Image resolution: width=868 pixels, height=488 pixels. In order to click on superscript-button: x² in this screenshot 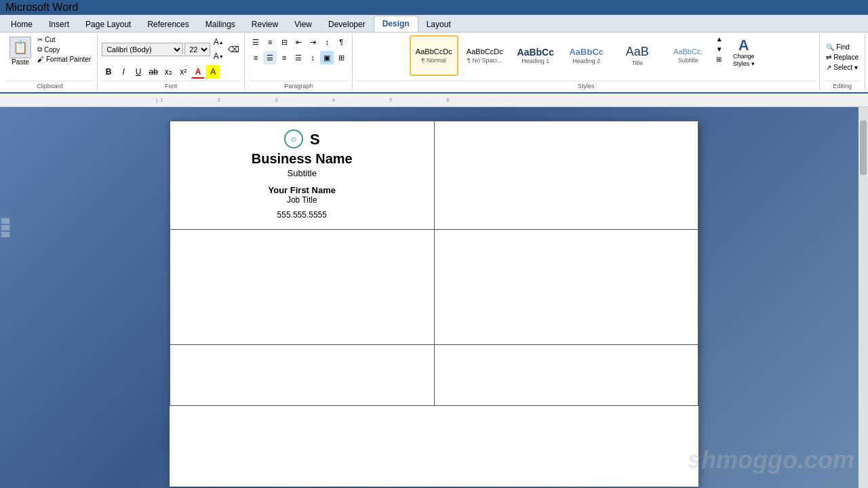, I will do `click(183, 72)`.